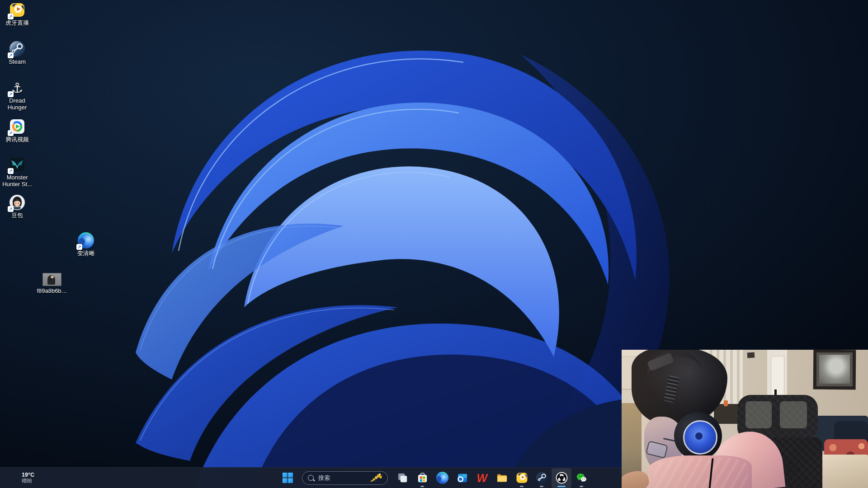  What do you see at coordinates (502, 478) in the screenshot?
I see `taskbar-app-file-explorer` at bounding box center [502, 478].